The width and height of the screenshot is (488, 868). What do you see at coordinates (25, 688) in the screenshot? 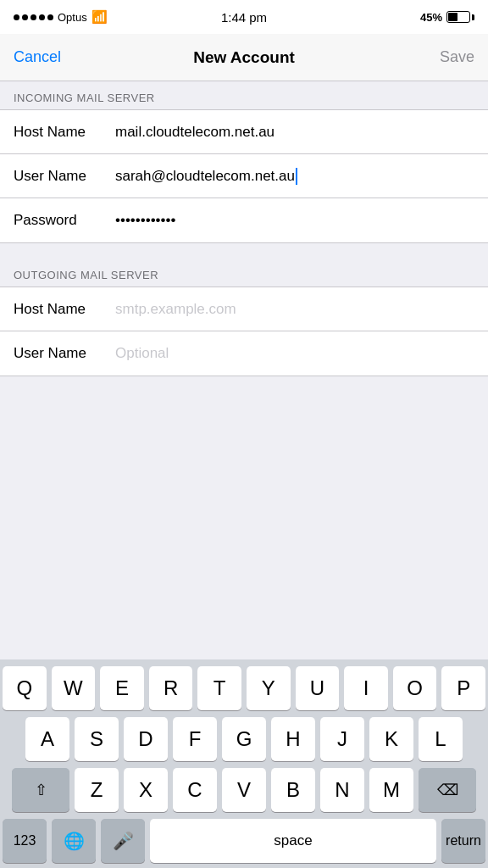
I see `key-q: Q` at bounding box center [25, 688].